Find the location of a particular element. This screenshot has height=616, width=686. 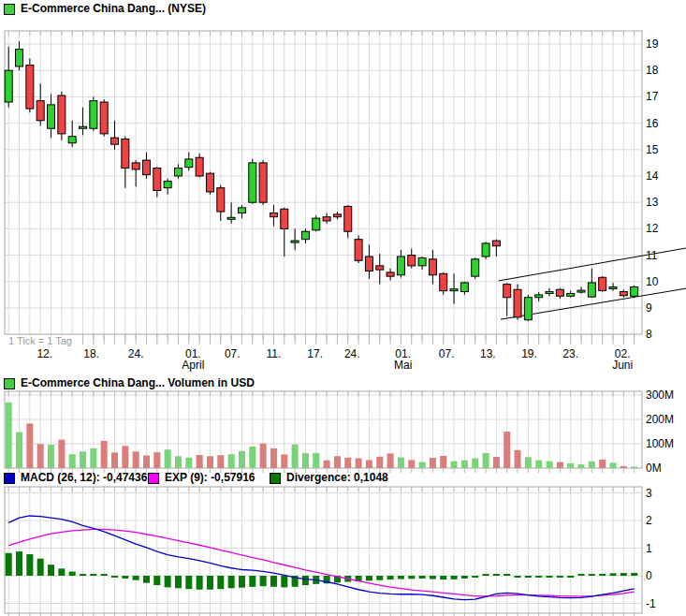

svg-text: 12. is located at coordinates (45, 354).